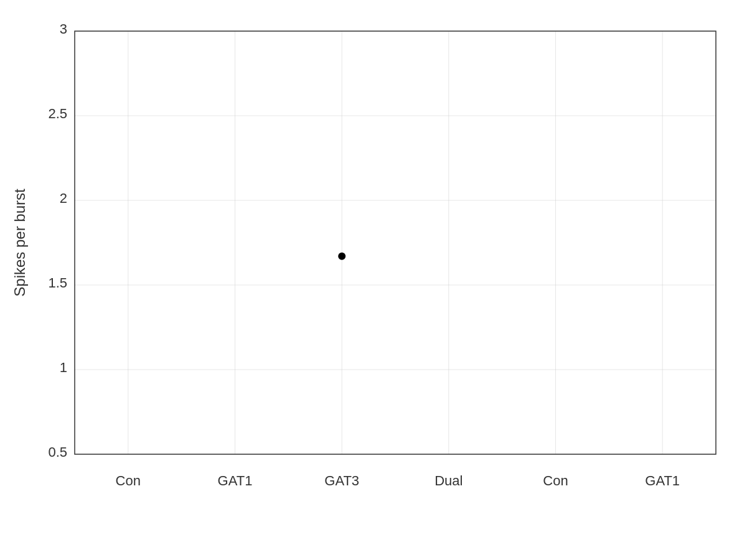 Image resolution: width=747 pixels, height=560 pixels. Describe the element at coordinates (57, 452) in the screenshot. I see `ytick-05: 0.5` at that location.